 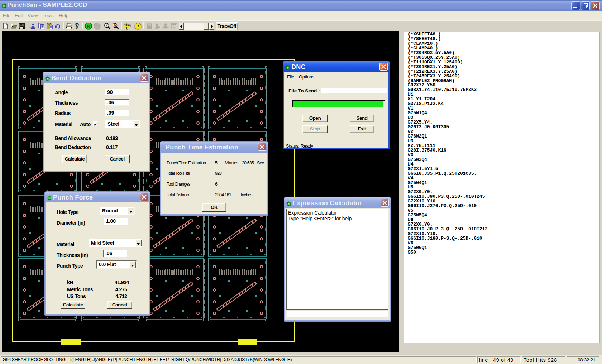 What do you see at coordinates (115, 25) in the screenshot?
I see `svg-text: A` at bounding box center [115, 25].